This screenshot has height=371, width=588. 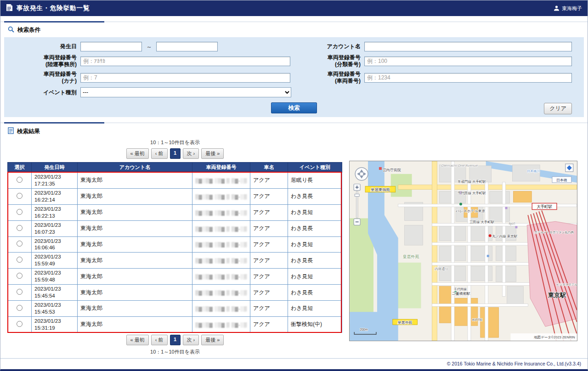 I want to click on account-name-input, so click(x=468, y=47).